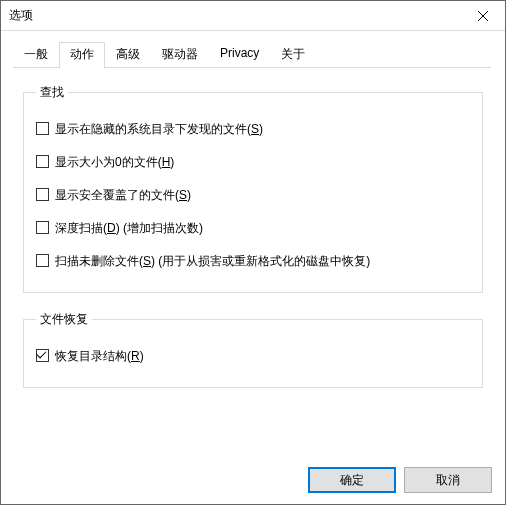 Image resolution: width=506 pixels, height=505 pixels. What do you see at coordinates (352, 480) in the screenshot?
I see `ok-button: 确定` at bounding box center [352, 480].